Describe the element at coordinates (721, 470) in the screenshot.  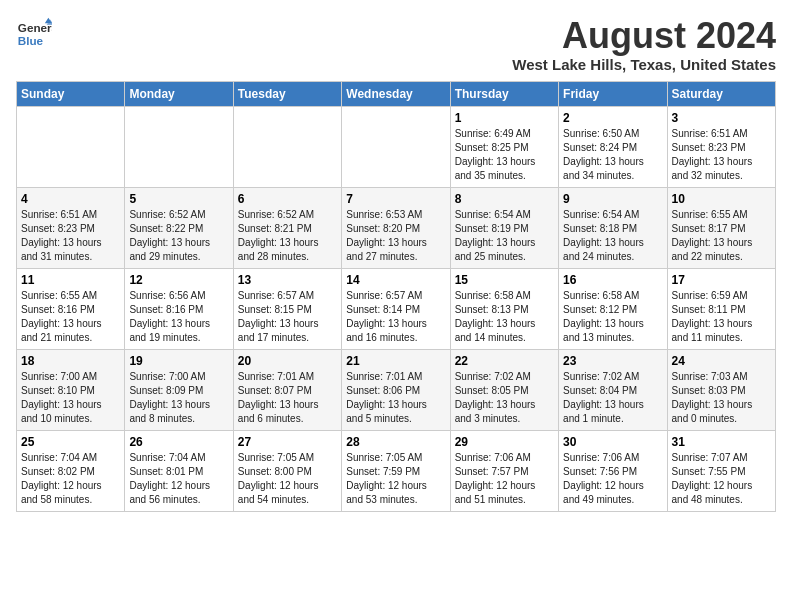
I see `calendar-cell: 31Sunrise: 7:07 AM Sunset: 7:55 PM Dayli…` at that location.